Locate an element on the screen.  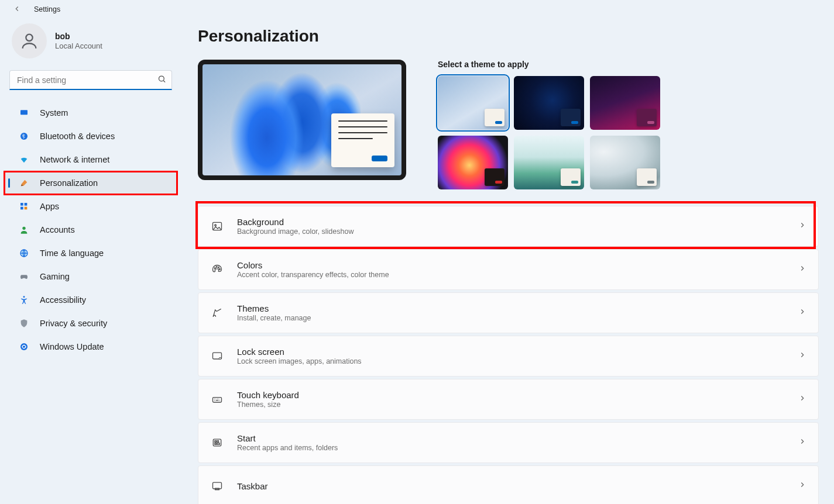
sidebar-item-time-language: Time & language is located at coordinates (91, 253).